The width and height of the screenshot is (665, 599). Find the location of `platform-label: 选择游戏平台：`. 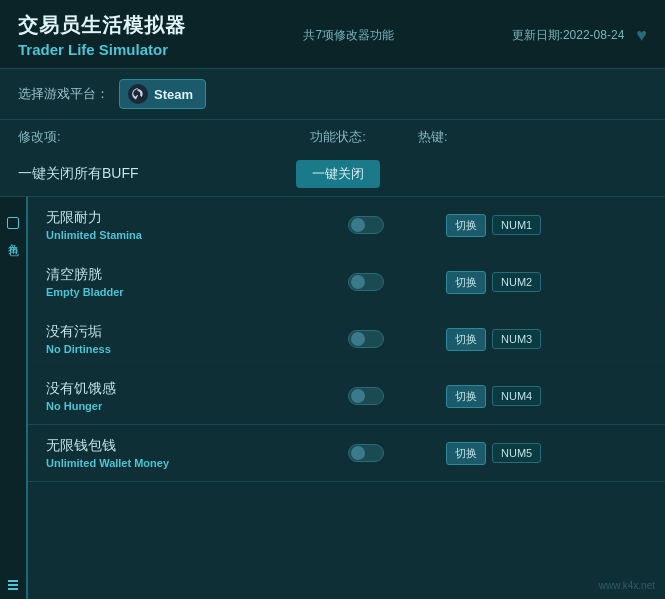

platform-label: 选择游戏平台： is located at coordinates (64, 94).